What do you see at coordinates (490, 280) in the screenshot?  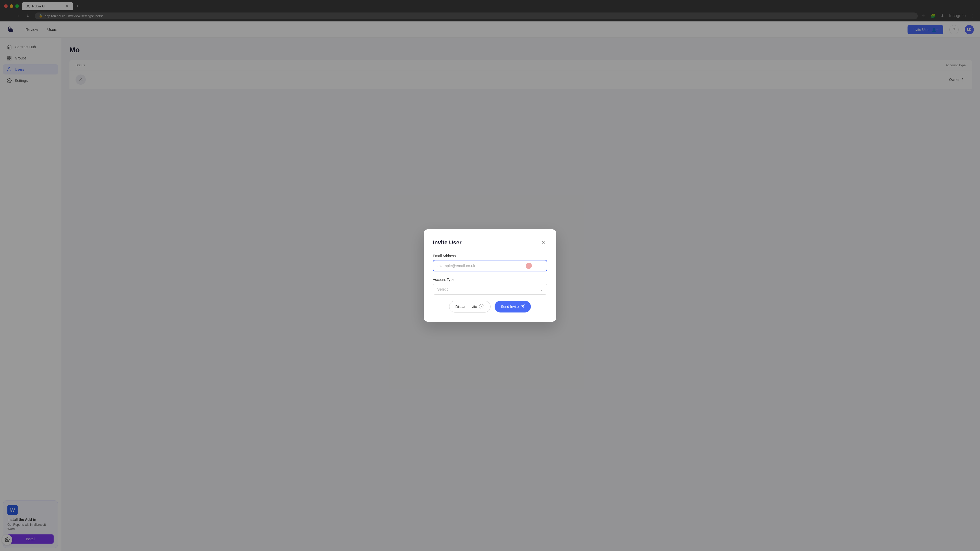 I see `account-type-label: Account Type` at bounding box center [490, 280].